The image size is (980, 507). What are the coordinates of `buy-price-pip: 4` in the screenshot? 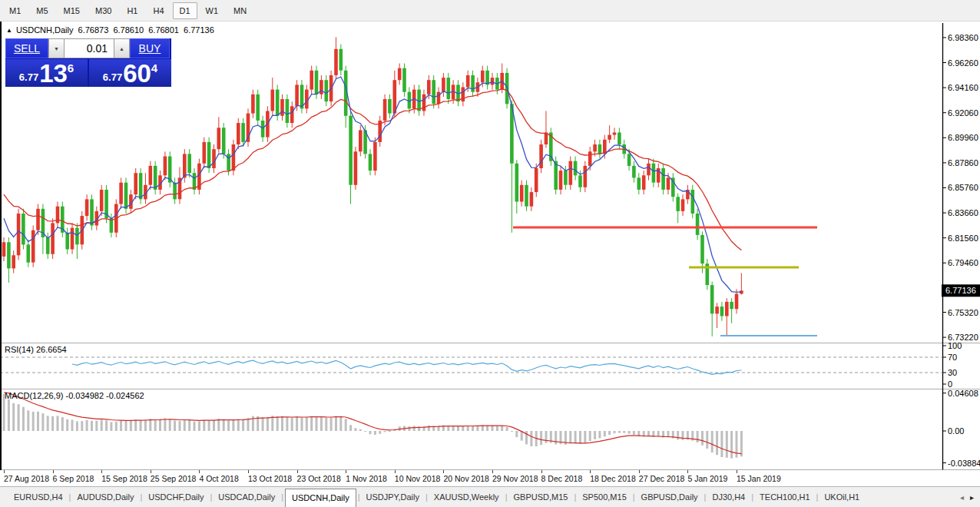 It's located at (154, 68).